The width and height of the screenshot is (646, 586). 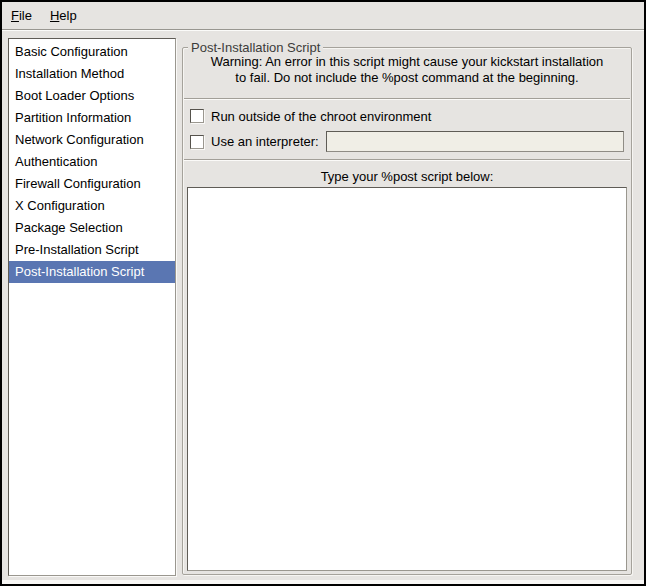 I want to click on warning-line-1: Warning: An error in this script might c…, so click(x=407, y=62).